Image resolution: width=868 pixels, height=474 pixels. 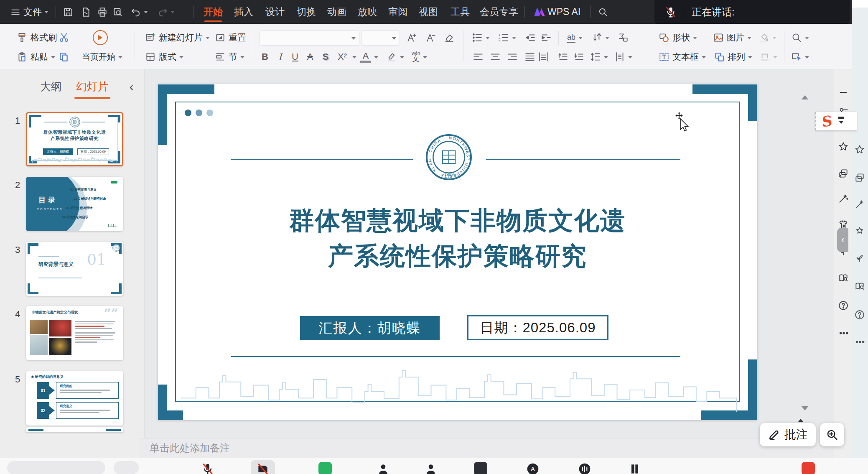 I want to click on wps-assistant-float: S, so click(x=836, y=121).